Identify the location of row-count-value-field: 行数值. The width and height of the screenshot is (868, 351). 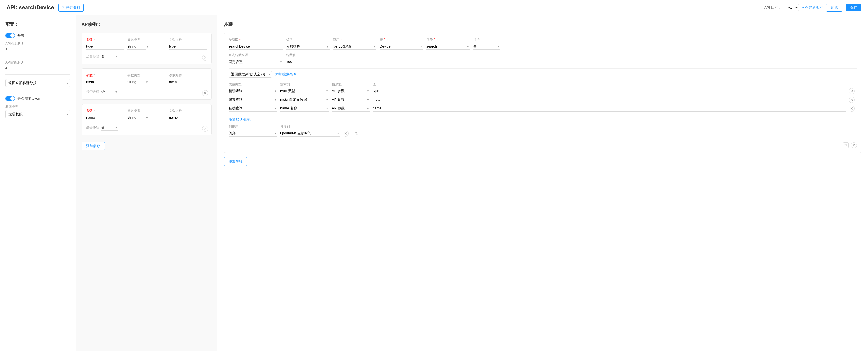
(308, 59).